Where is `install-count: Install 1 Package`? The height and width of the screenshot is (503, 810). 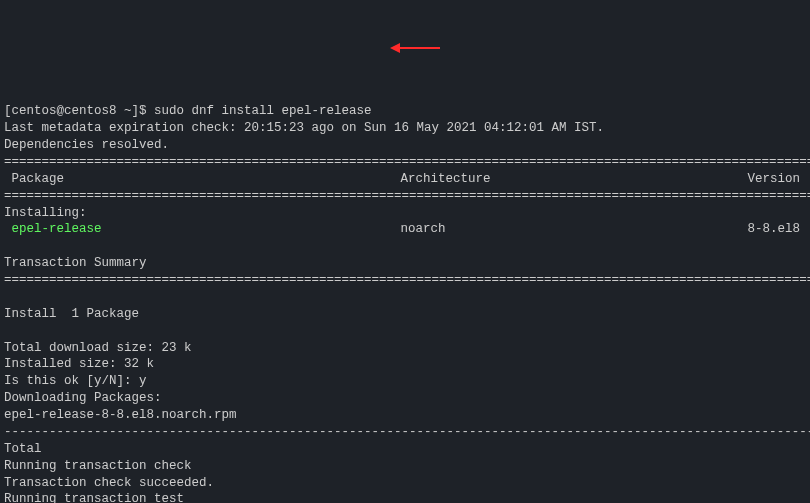
install-count: Install 1 Package is located at coordinates (72, 314).